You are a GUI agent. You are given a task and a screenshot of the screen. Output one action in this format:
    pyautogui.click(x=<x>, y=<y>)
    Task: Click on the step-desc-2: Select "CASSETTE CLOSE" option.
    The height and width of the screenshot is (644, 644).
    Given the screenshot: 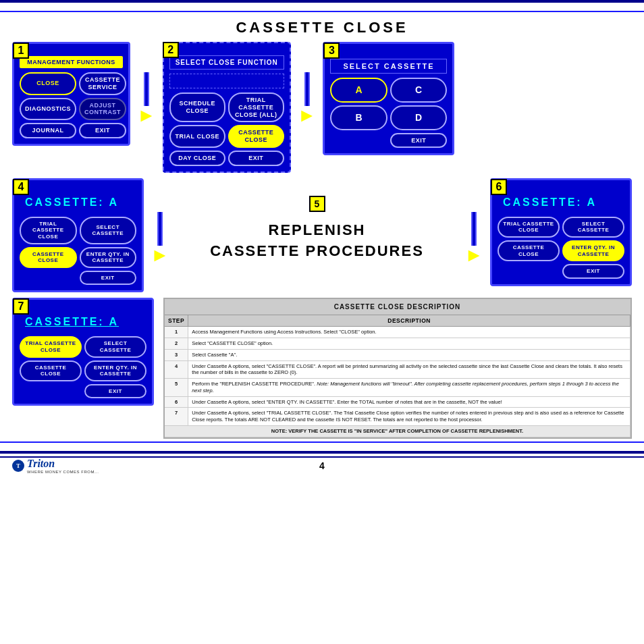 What is the action you would take?
    pyautogui.click(x=409, y=344)
    